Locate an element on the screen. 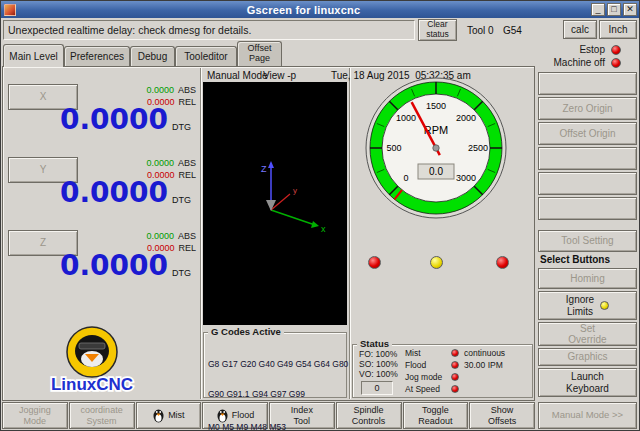  select-buttons-label: Select Buttons is located at coordinates (575, 260).